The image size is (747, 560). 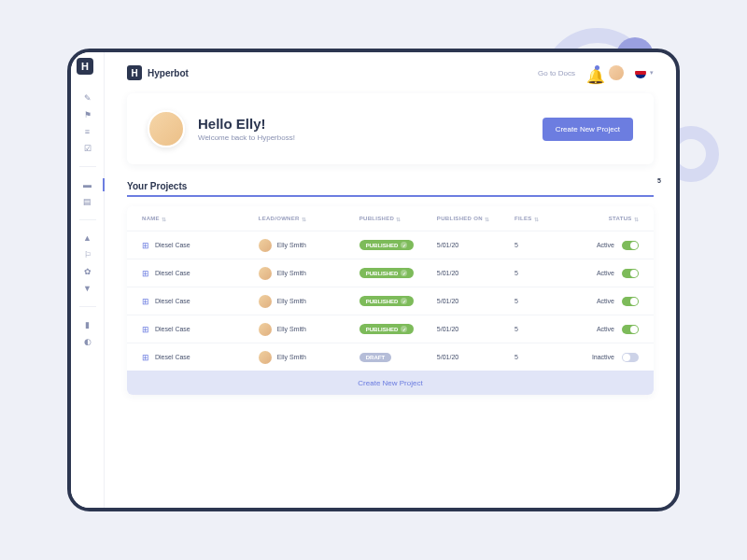 What do you see at coordinates (309, 218) in the screenshot?
I see `col-lead: LEAD/OWNER⇅` at bounding box center [309, 218].